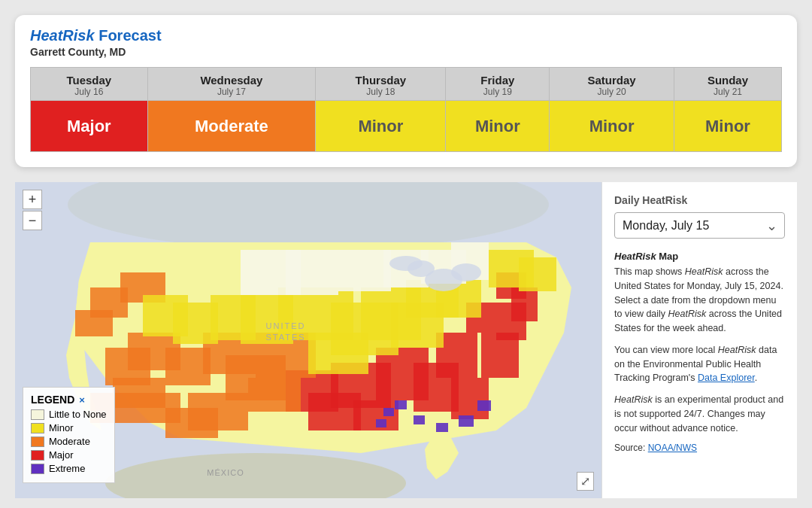 Image resolution: width=812 pixels, height=508 pixels. I want to click on app-title: HeatRisk Forecast, so click(406, 36).